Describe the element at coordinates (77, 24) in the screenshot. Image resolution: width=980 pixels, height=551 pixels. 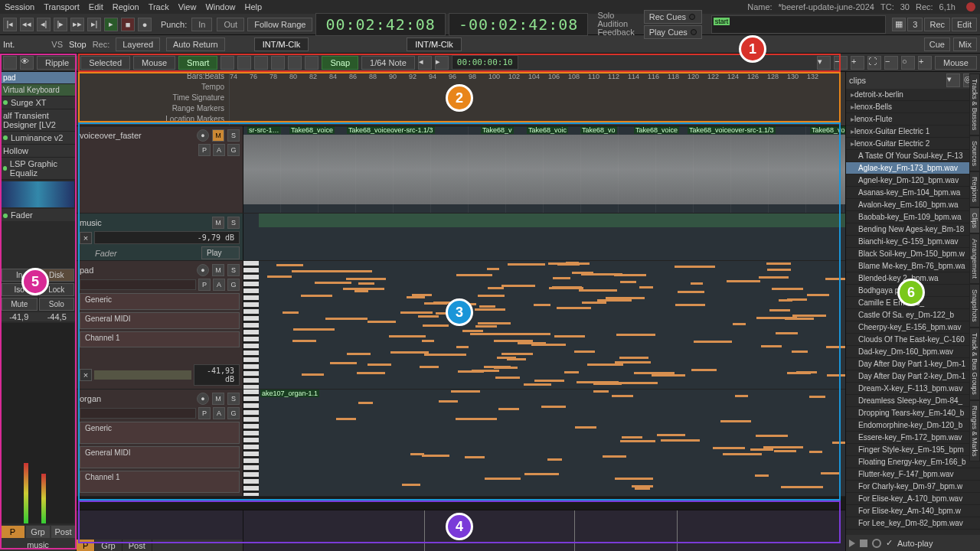
I see `ffwd-icon: ▸▸` at that location.